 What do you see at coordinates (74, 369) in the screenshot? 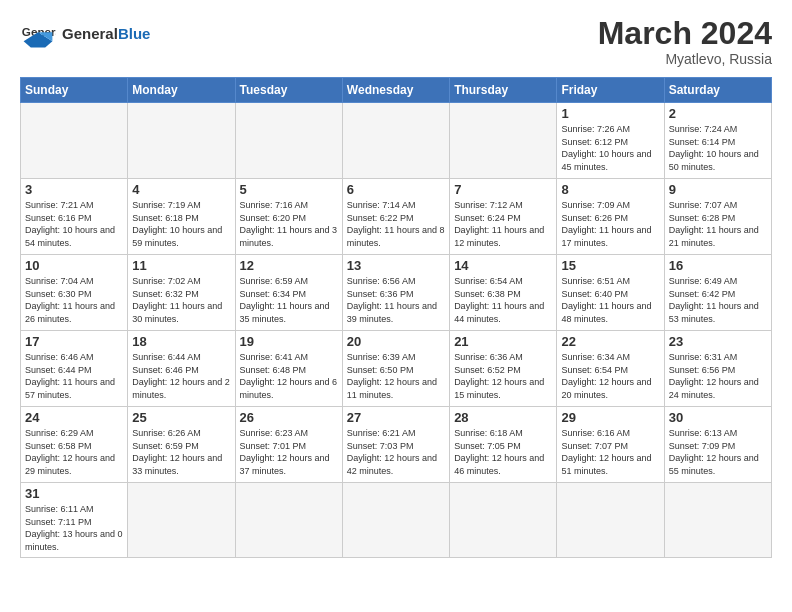
I see `calendar-cell: 17Sunrise: 6:46 AM Sunset: 6:44 PM Dayli…` at bounding box center [74, 369].